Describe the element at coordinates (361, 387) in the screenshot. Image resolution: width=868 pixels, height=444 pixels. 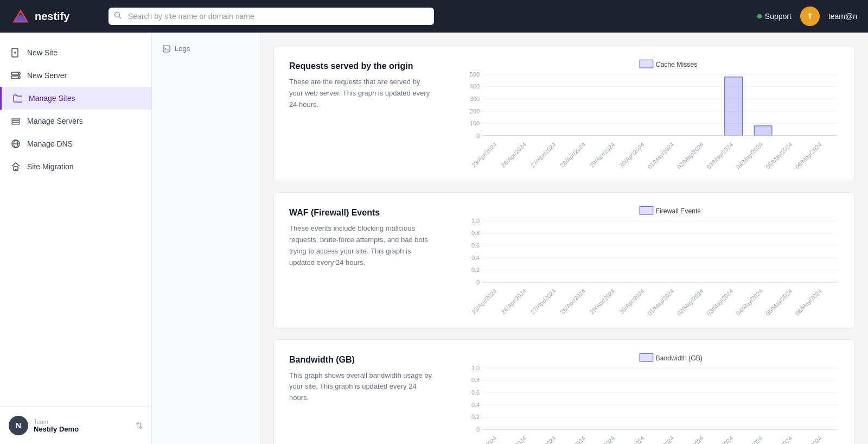
I see `chart-description-bandwidth: This graph shows overall bandwidth usage…` at that location.